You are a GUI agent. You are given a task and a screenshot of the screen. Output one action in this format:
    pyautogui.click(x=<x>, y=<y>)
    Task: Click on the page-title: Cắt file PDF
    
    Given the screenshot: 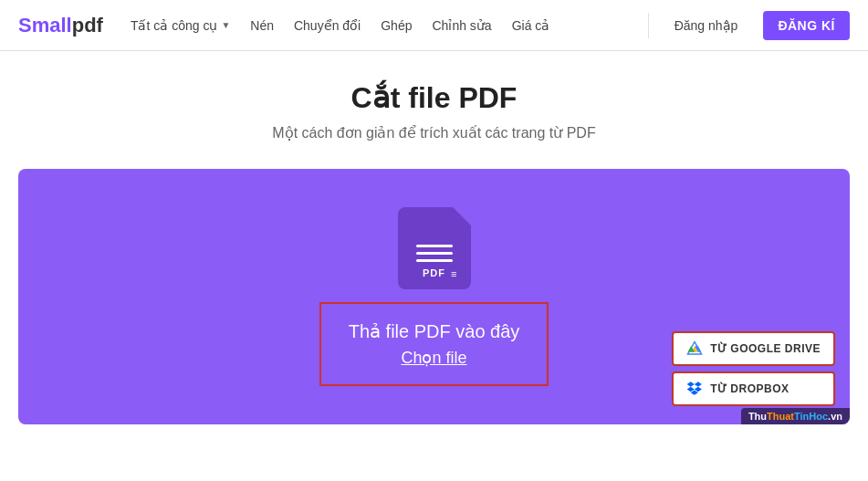 What is the action you would take?
    pyautogui.click(x=434, y=98)
    